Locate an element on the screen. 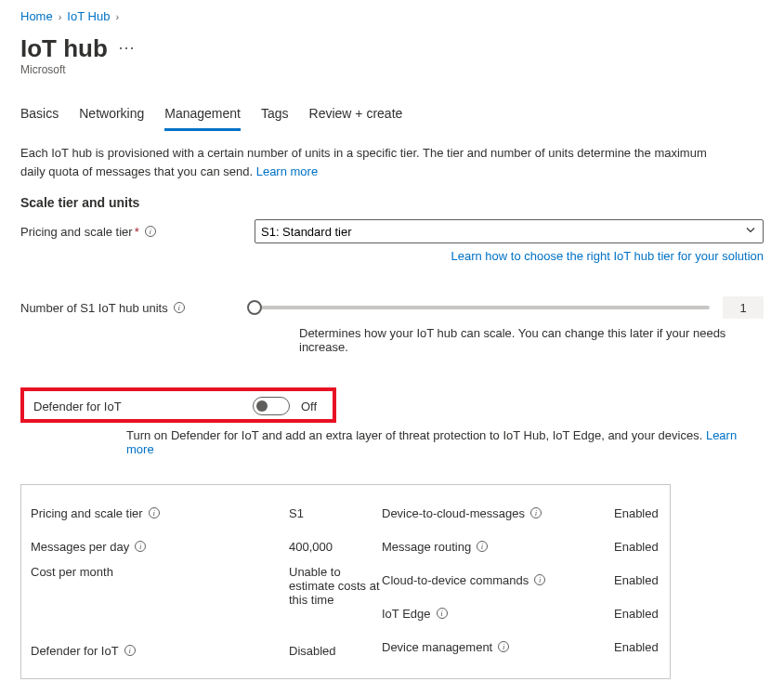  pricing-tier-label: Pricing and scale tier * i is located at coordinates (137, 232).